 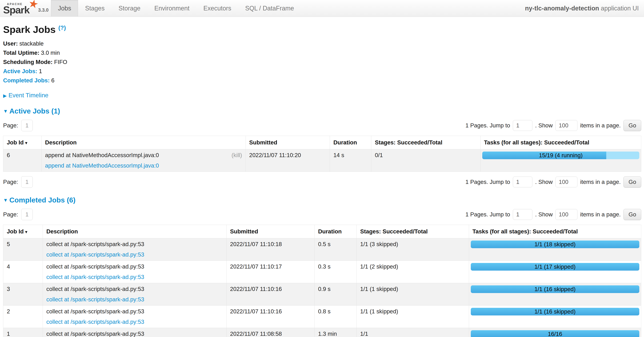 I want to click on completed-jobs-heading: ▼Completed Jobs (6), so click(x=322, y=200).